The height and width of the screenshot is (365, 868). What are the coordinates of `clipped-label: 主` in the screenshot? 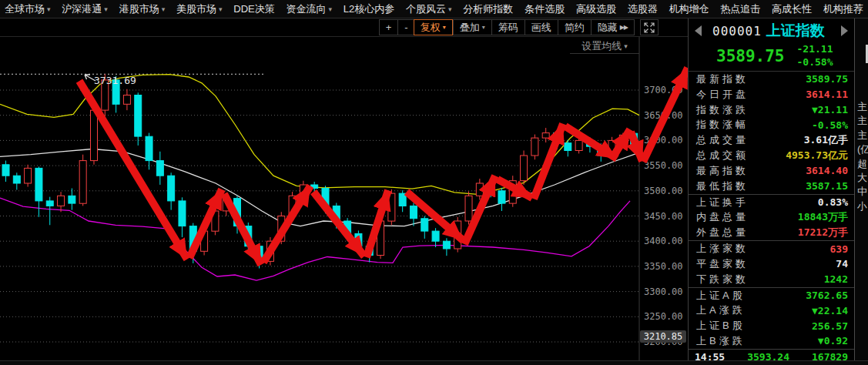 It's located at (863, 136).